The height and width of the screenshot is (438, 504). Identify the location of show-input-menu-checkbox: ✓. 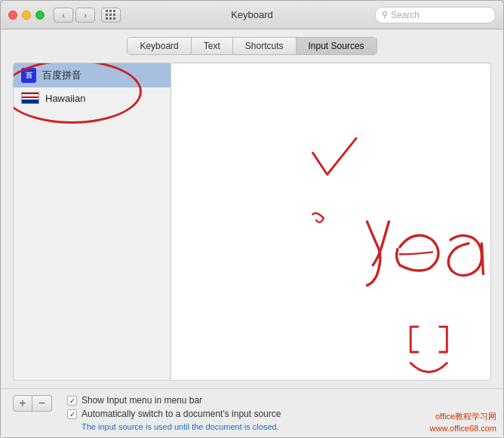
(72, 401).